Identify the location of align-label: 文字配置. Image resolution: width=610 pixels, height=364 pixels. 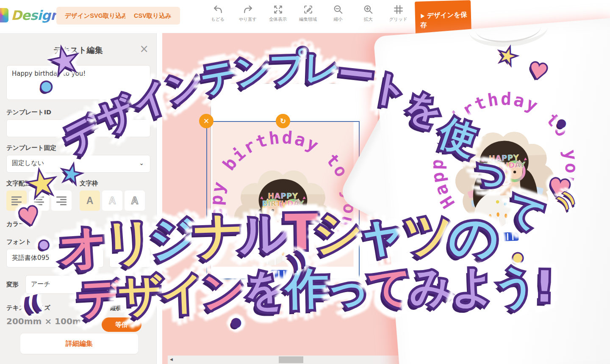
(43, 184).